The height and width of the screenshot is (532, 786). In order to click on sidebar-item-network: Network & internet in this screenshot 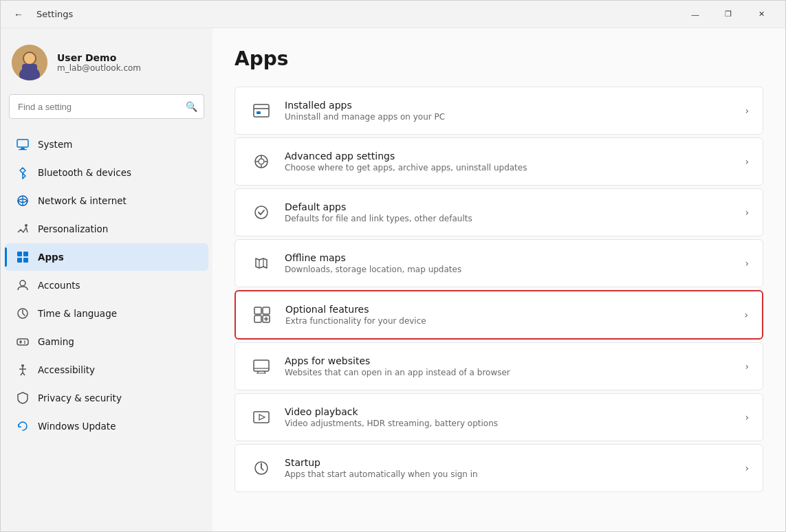, I will do `click(107, 201)`.